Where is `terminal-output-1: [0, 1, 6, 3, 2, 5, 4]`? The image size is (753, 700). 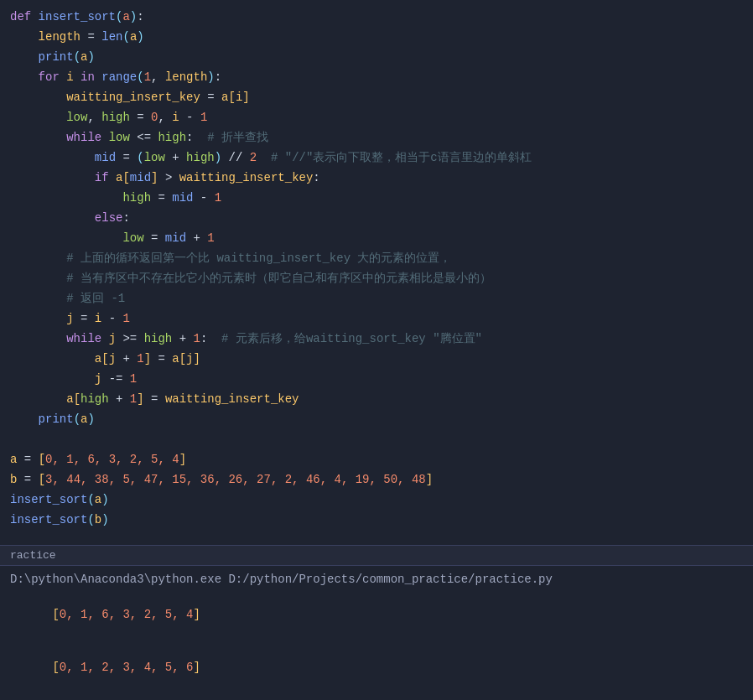 terminal-output-1: [0, 1, 6, 3, 2, 5, 4] is located at coordinates (376, 615).